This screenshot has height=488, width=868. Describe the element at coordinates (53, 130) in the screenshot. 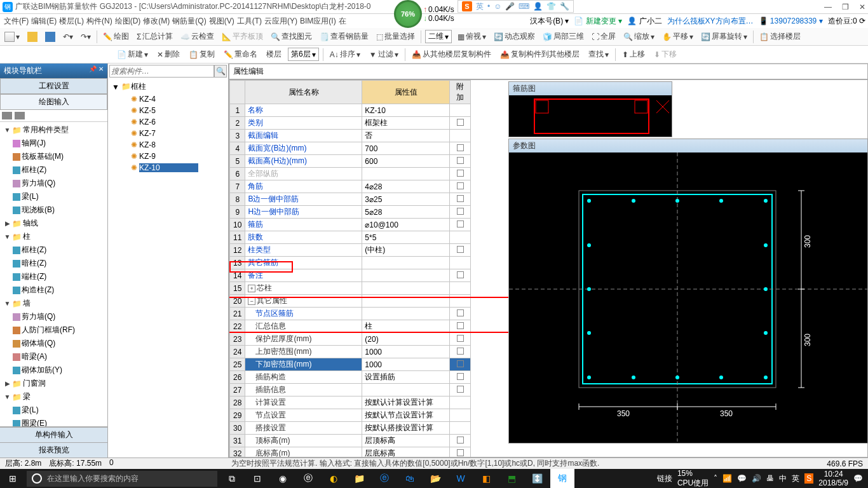

I see `nav-tree-node: ▼📁常用构件类型` at that location.